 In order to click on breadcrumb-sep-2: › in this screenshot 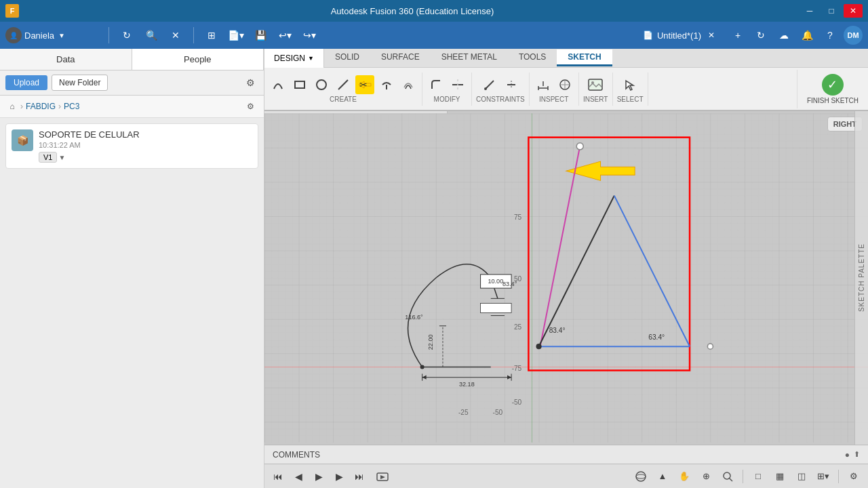, I will do `click(60, 106)`.